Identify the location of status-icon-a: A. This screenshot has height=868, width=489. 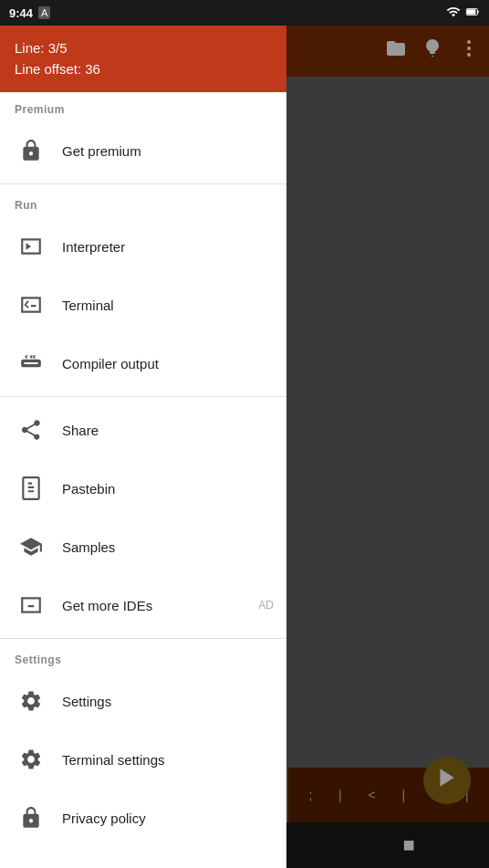
(44, 13).